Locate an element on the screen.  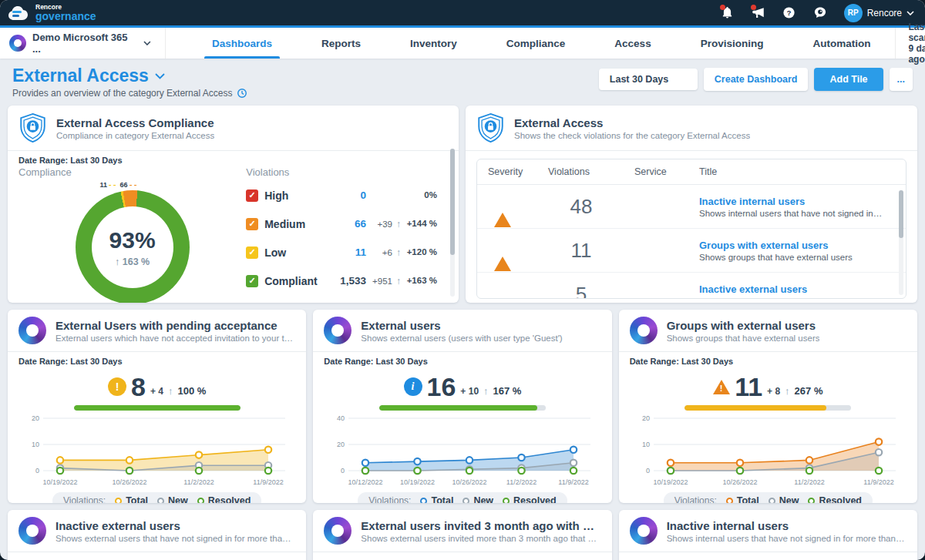
account-menu: RP Rencore is located at coordinates (879, 13).